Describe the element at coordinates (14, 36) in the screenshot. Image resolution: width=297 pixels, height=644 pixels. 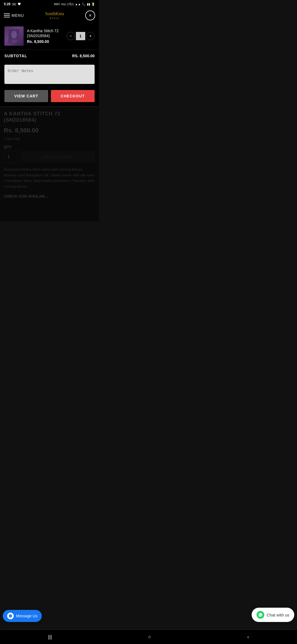
I see `product-image: Saree` at that location.